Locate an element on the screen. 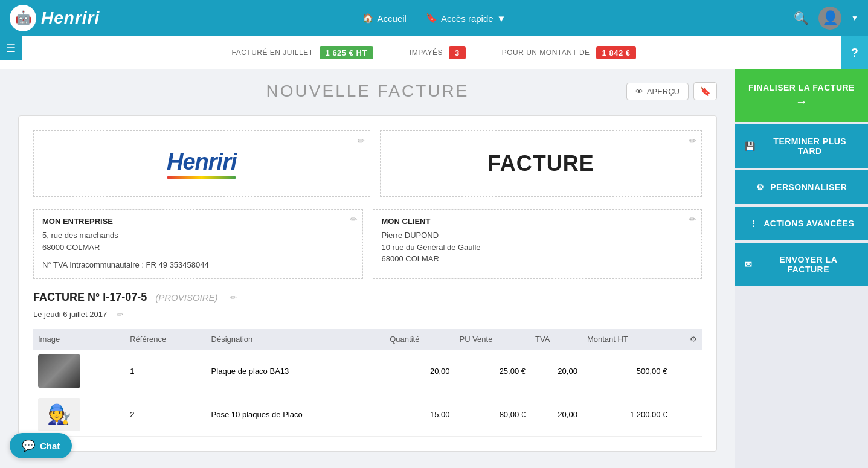 Image resolution: width=868 pixels, height=468 pixels. henriri-logo: Henriri is located at coordinates (202, 164).